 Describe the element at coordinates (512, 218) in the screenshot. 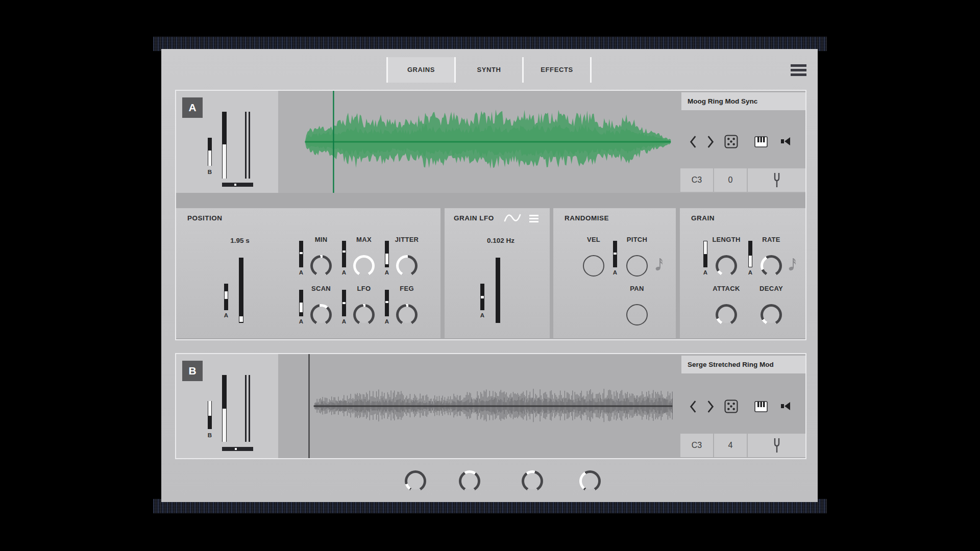

I see `lfo-wave-icon` at that location.